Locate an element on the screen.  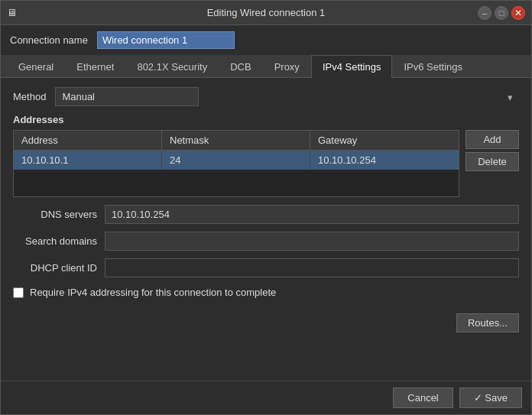
require-checkbox-label: Require IPv4 addressing for this connect… is located at coordinates (153, 292).